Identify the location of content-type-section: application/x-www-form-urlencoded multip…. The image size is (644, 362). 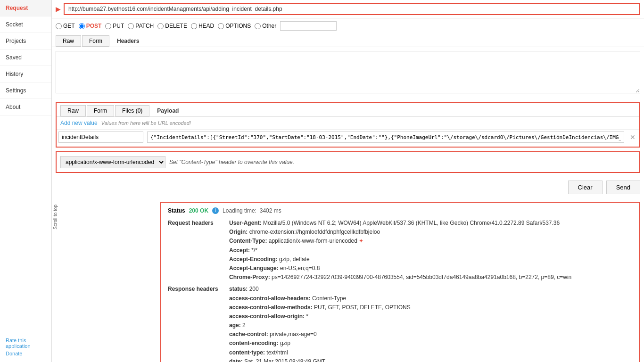
(348, 162).